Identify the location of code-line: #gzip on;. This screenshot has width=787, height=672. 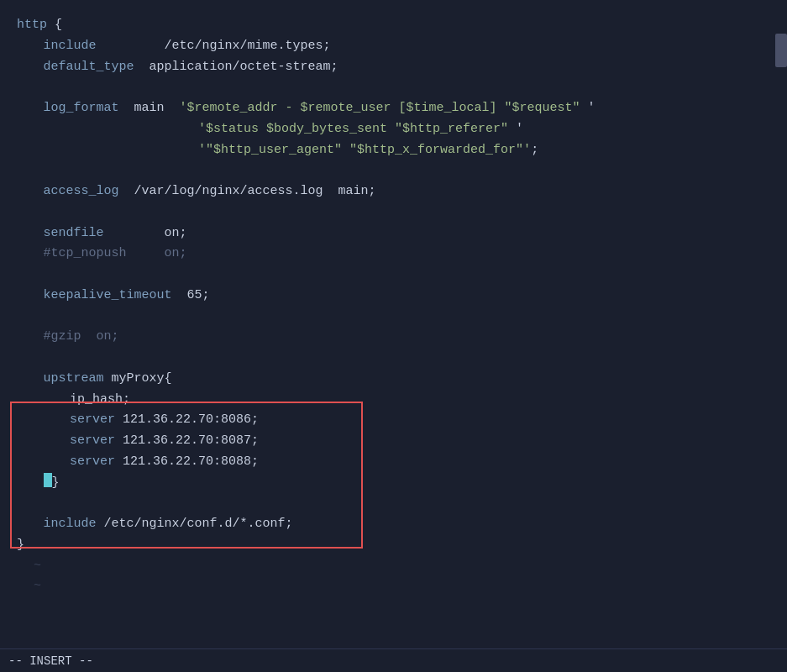
(393, 338).